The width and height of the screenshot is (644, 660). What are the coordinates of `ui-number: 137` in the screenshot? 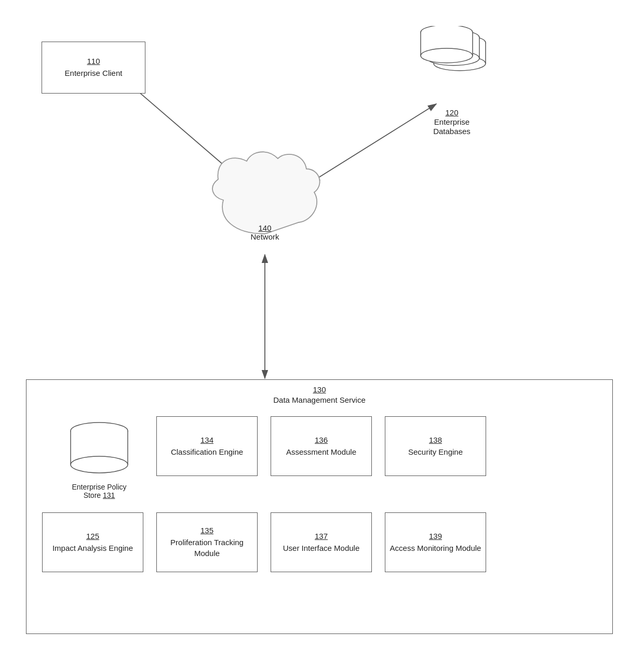 It's located at (321, 536).